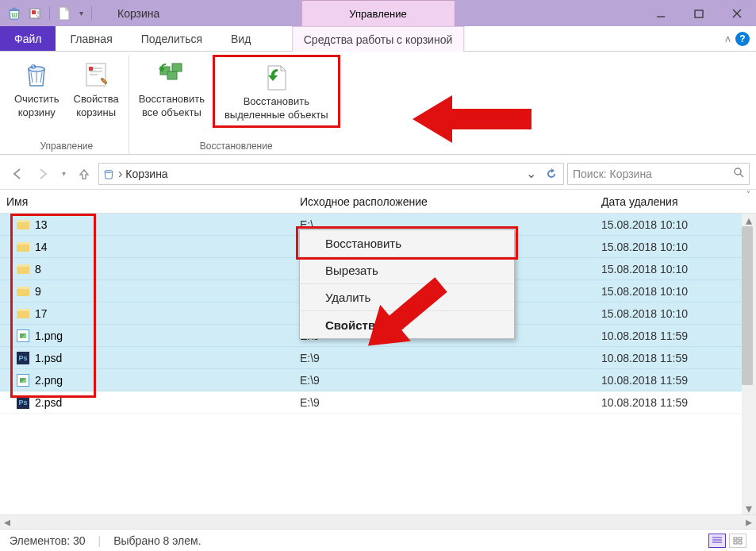 The width and height of the screenshot is (756, 551). I want to click on file-name: 2.png, so click(49, 380).